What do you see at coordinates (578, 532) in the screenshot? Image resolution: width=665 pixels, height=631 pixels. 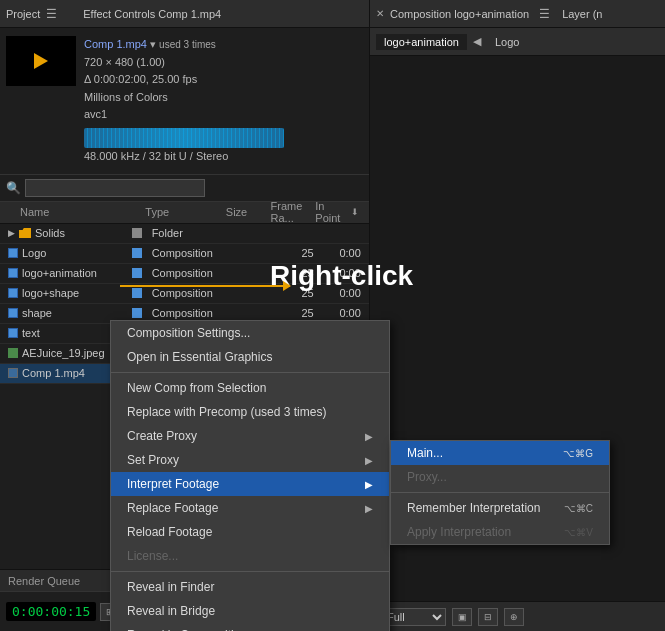 I see `apply-shortcut: ⌥⌘V` at bounding box center [578, 532].